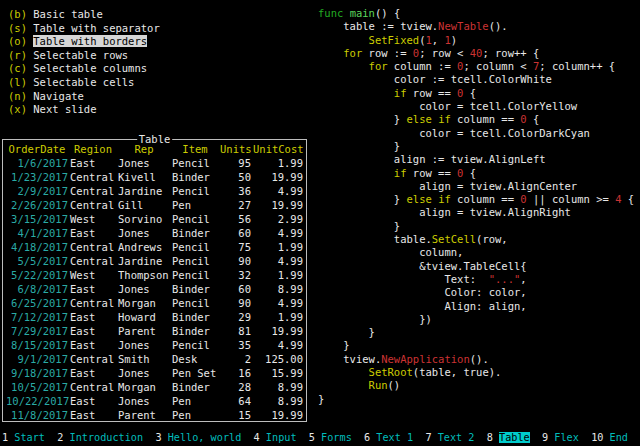 The width and height of the screenshot is (640, 446). I want to click on table-row: 6/25/2017CentralMorganPencil904.99, so click(154, 303).